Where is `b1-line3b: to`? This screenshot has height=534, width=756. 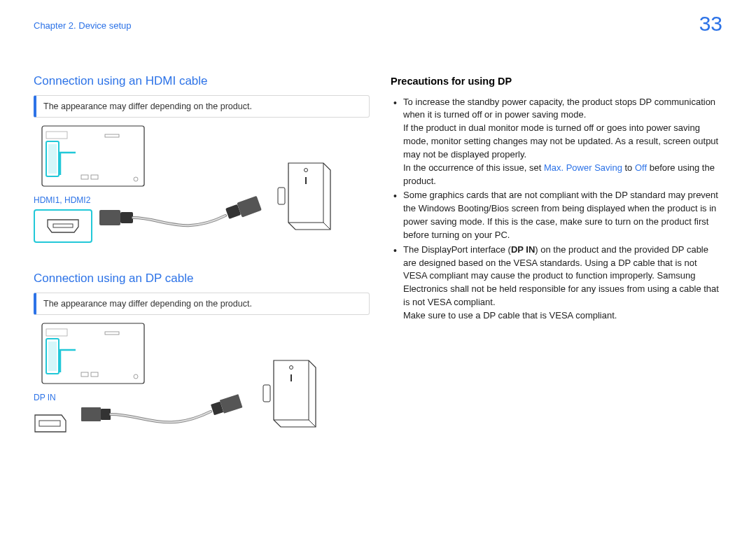 b1-line3b: to is located at coordinates (629, 168).